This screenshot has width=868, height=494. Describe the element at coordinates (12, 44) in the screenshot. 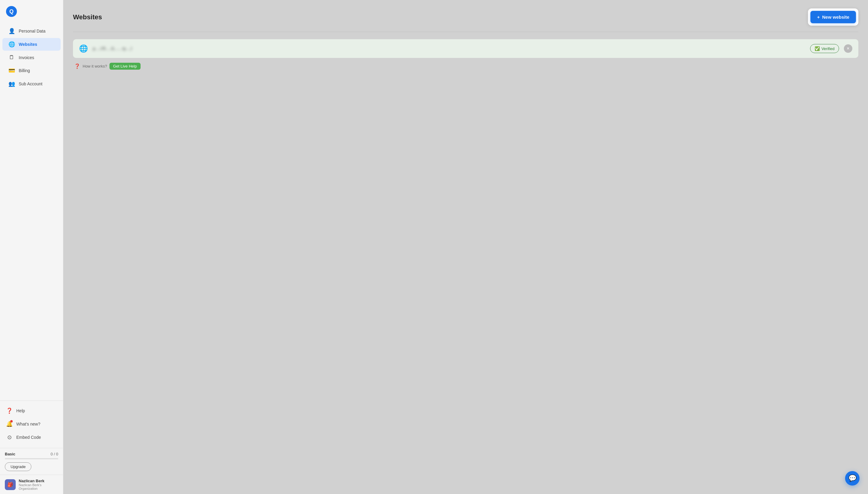

I see `websites-icon: 🌐` at that location.